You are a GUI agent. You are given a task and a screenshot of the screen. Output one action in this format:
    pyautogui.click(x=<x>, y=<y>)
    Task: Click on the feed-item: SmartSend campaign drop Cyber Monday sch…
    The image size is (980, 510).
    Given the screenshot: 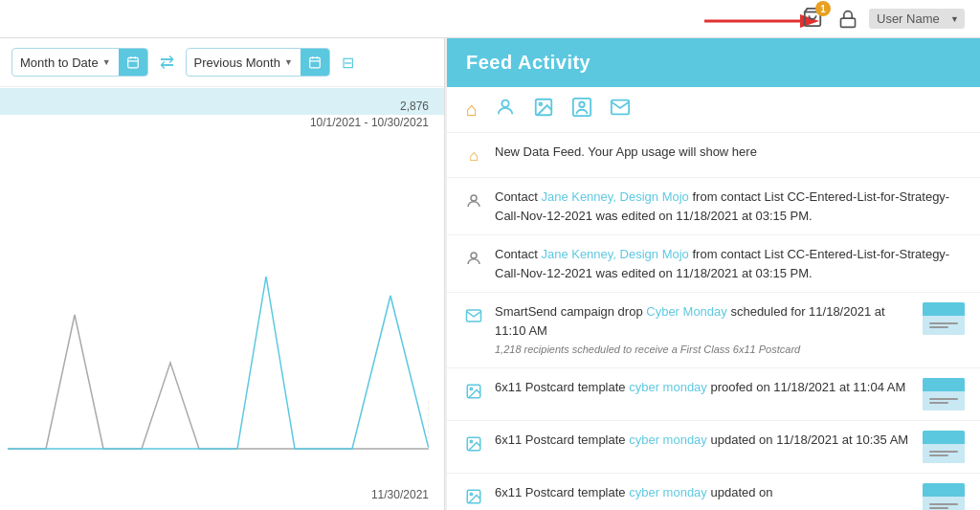 What is the action you would take?
    pyautogui.click(x=714, y=331)
    